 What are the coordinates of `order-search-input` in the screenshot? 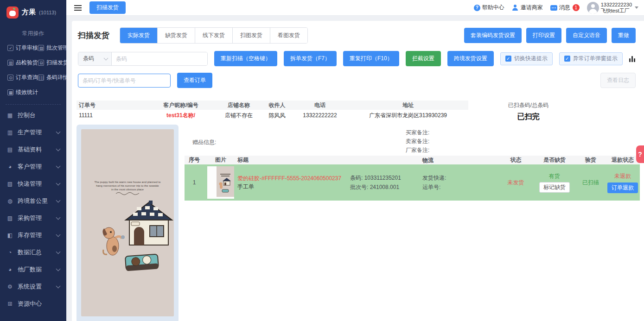 It's located at (124, 81).